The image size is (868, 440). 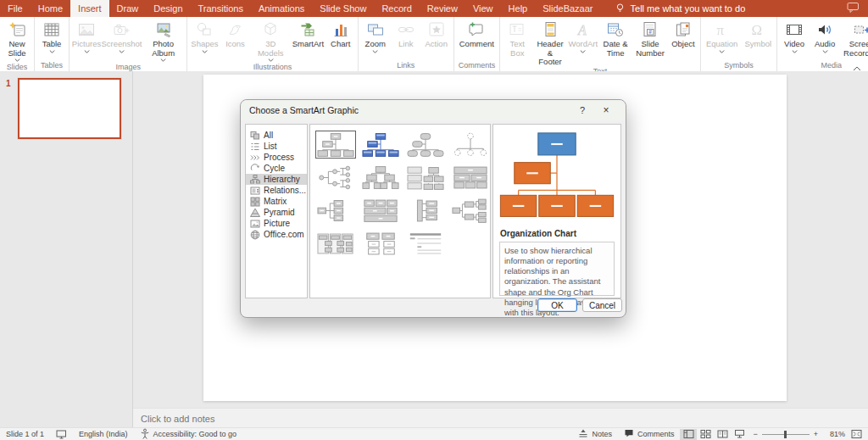 I want to click on tab-home: Home, so click(x=51, y=8).